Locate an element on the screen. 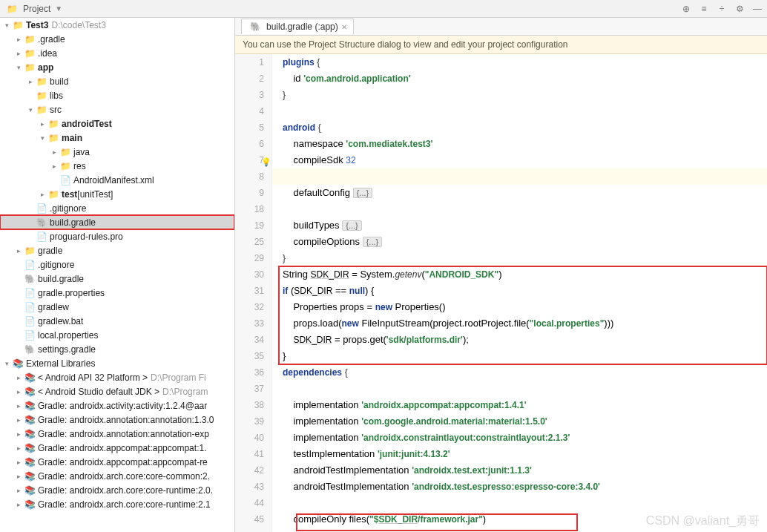  expand-icon: ≡ is located at coordinates (704, 9).